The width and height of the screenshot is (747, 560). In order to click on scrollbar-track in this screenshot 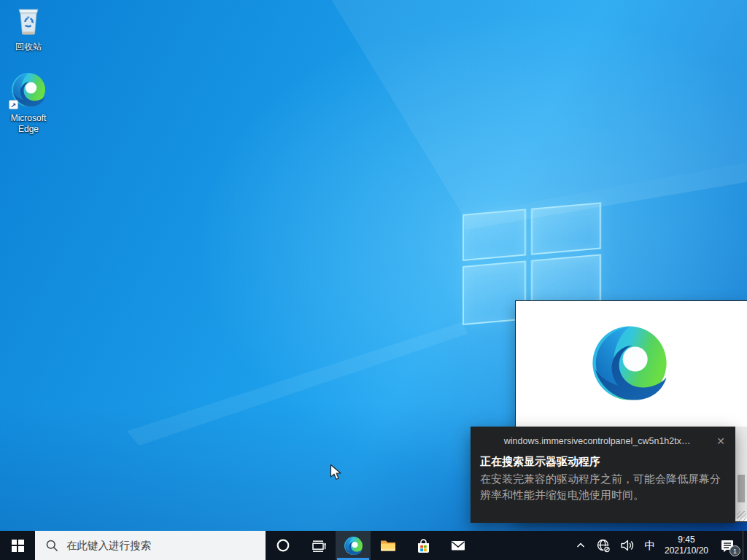, I will do `click(741, 472)`.